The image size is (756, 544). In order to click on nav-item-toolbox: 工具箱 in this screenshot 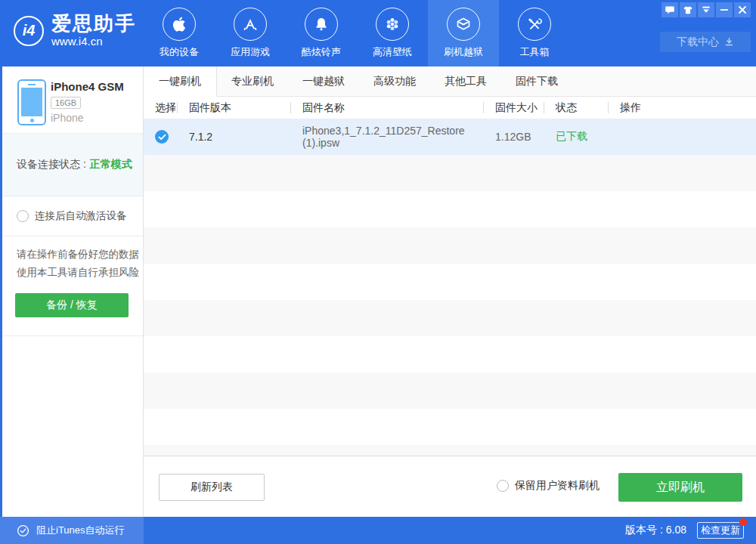, I will do `click(534, 33)`.